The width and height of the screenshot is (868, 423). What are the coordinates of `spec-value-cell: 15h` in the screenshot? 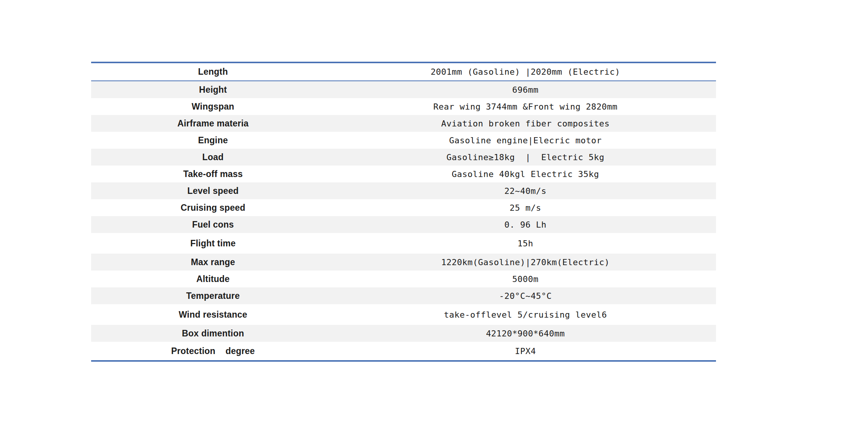 It's located at (525, 244).